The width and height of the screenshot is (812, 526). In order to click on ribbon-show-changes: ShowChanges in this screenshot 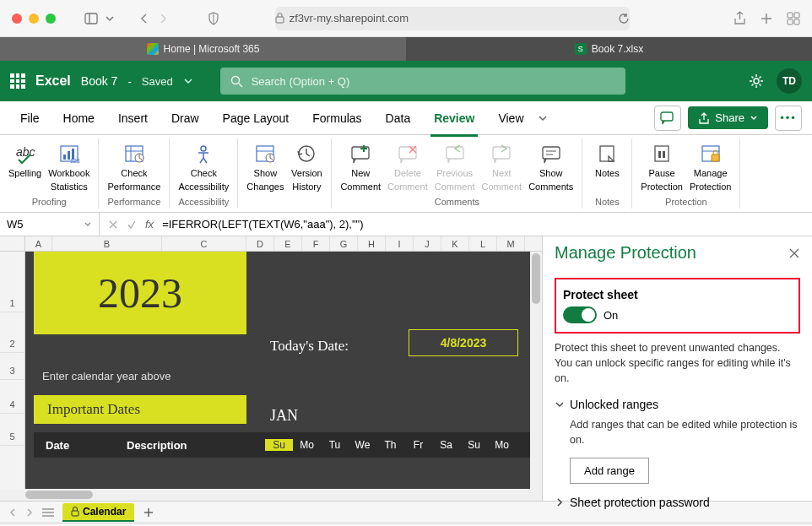, I will do `click(265, 174)`.